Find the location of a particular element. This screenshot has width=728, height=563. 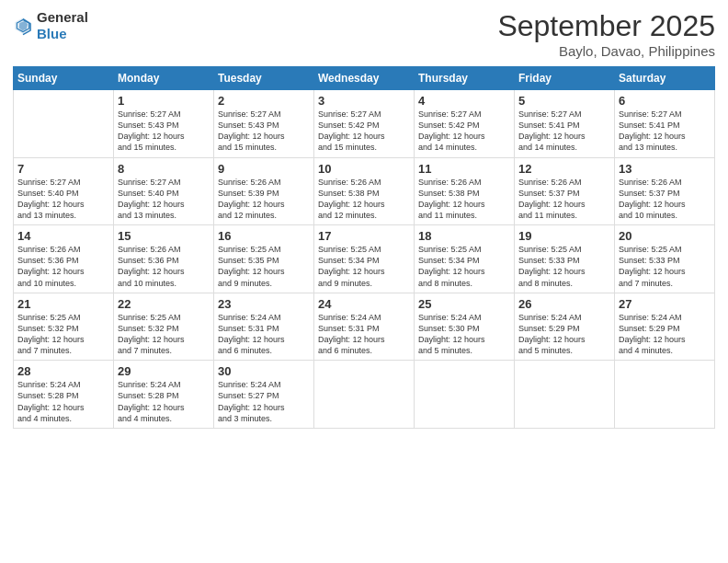

day-info: Sunrise: 5:24 AM Sunset: 5:30 PM Dayligh… is located at coordinates (464, 335).